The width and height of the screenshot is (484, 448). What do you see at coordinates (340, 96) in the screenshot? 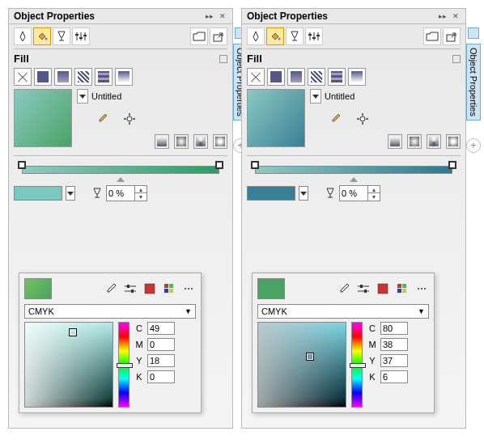
I see `fill-name: Untitled` at bounding box center [340, 96].